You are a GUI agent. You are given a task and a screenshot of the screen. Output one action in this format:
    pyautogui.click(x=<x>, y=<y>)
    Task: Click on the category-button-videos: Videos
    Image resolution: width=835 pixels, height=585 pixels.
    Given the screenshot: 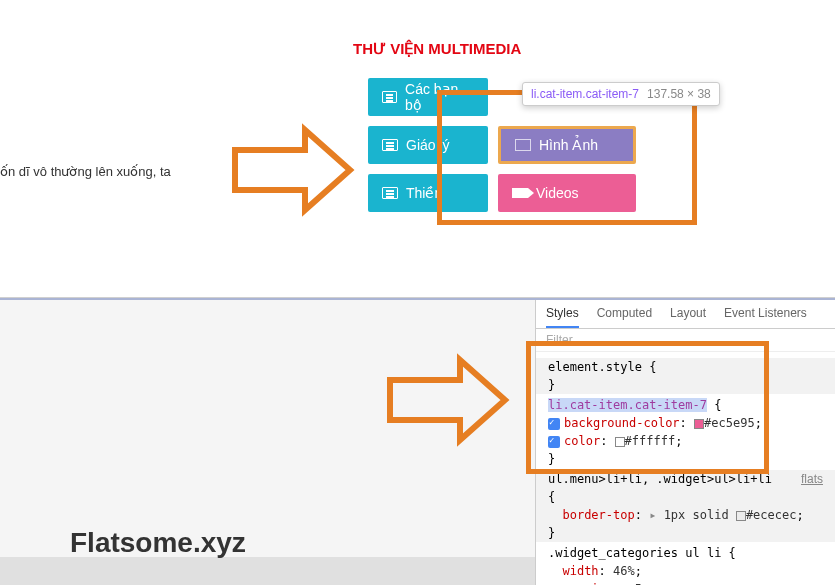 What is the action you would take?
    pyautogui.click(x=567, y=193)
    